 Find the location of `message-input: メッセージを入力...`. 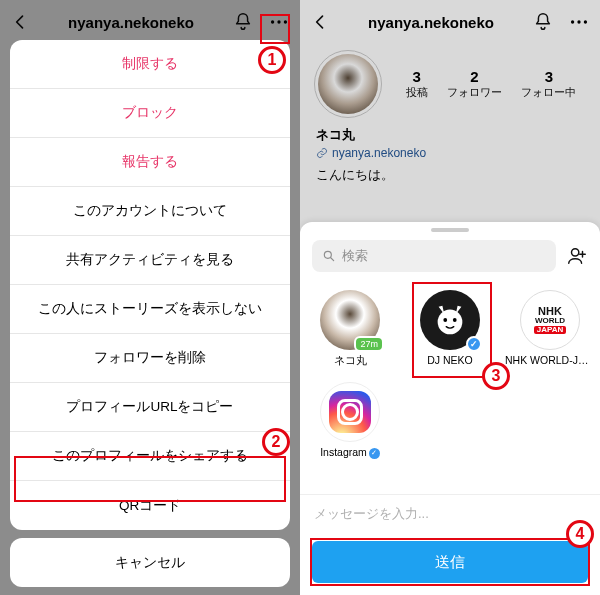

message-input: メッセージを入力... is located at coordinates (450, 514).